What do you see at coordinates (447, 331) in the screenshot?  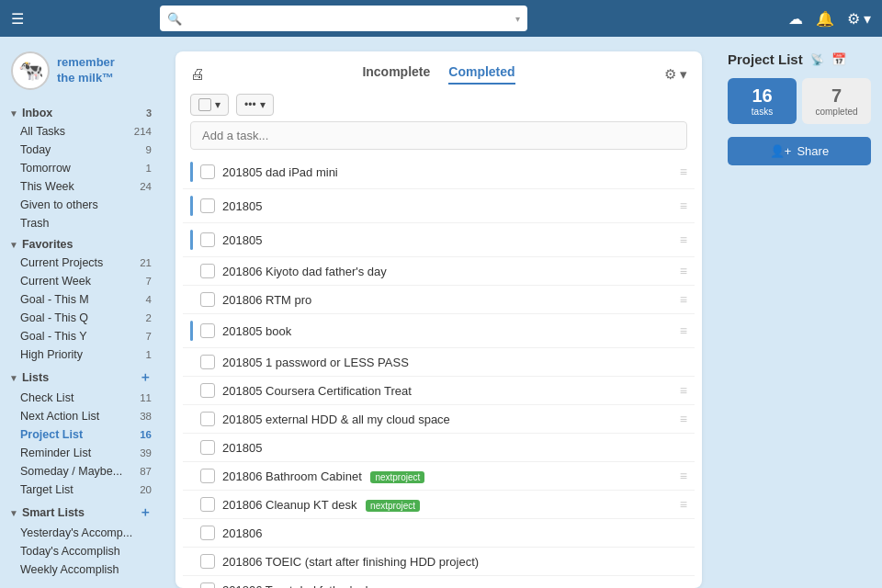 I see `task-name: 201805 book` at bounding box center [447, 331].